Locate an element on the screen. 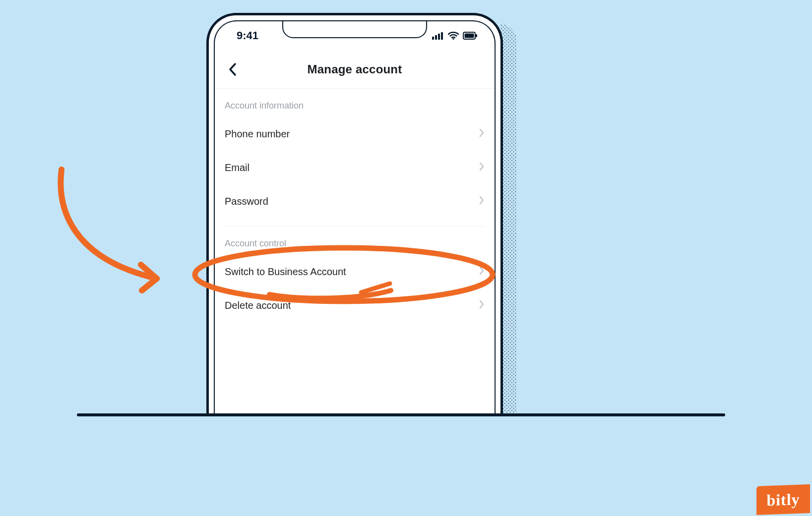  page-title: Manage account is located at coordinates (355, 69).